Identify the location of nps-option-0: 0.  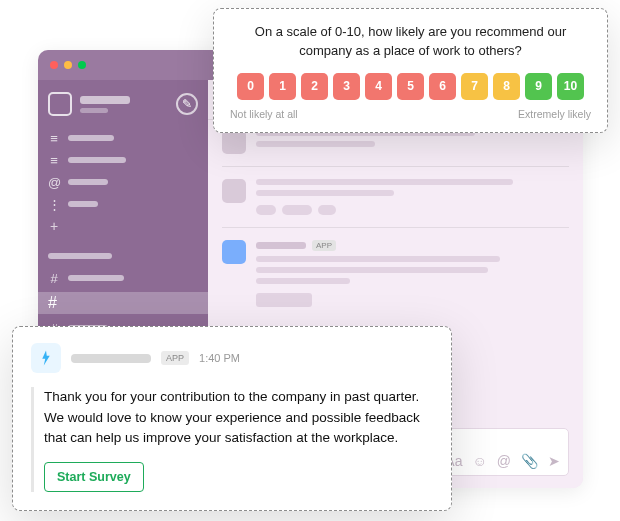
(250, 86).